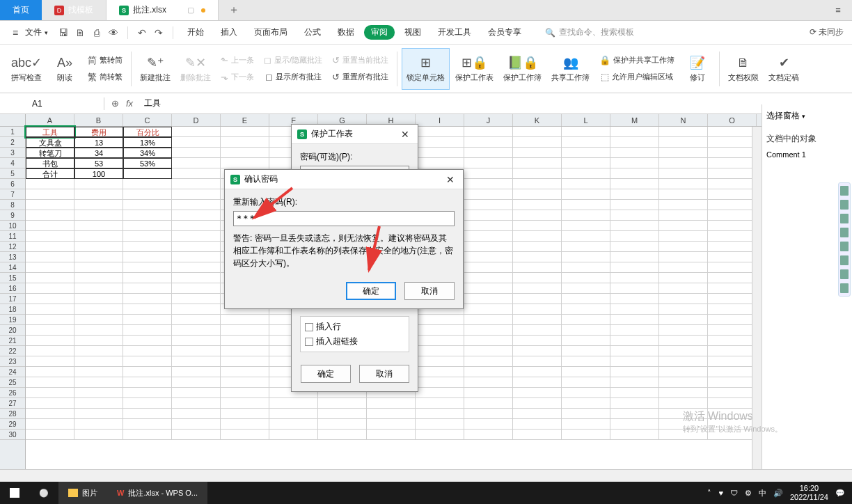  Describe the element at coordinates (522, 69) in the screenshot. I see `protect-book-button: 📗🔒保护工作簿` at that location.